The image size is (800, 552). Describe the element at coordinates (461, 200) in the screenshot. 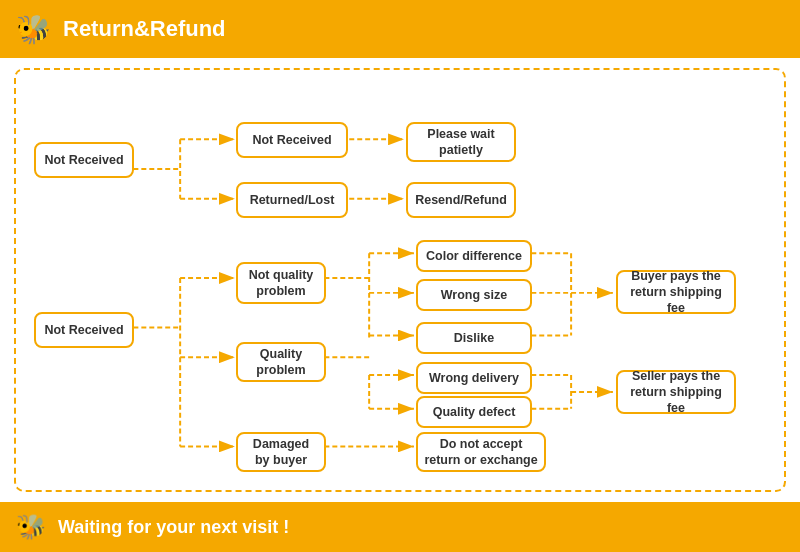

I see `box-resend-refund: Resend/Refund` at that location.